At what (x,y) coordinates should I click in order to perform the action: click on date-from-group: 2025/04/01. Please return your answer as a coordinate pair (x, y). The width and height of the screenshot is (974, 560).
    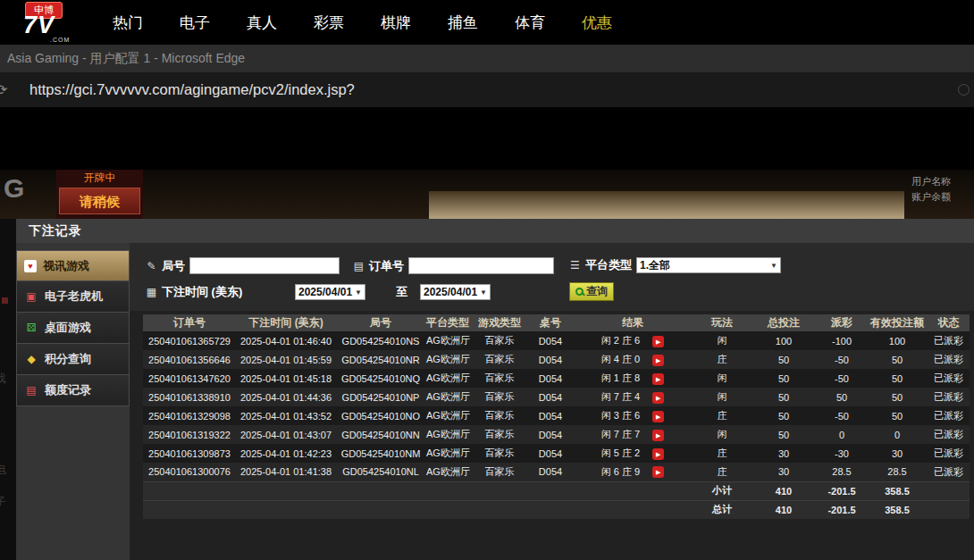
    Looking at the image, I should click on (331, 292).